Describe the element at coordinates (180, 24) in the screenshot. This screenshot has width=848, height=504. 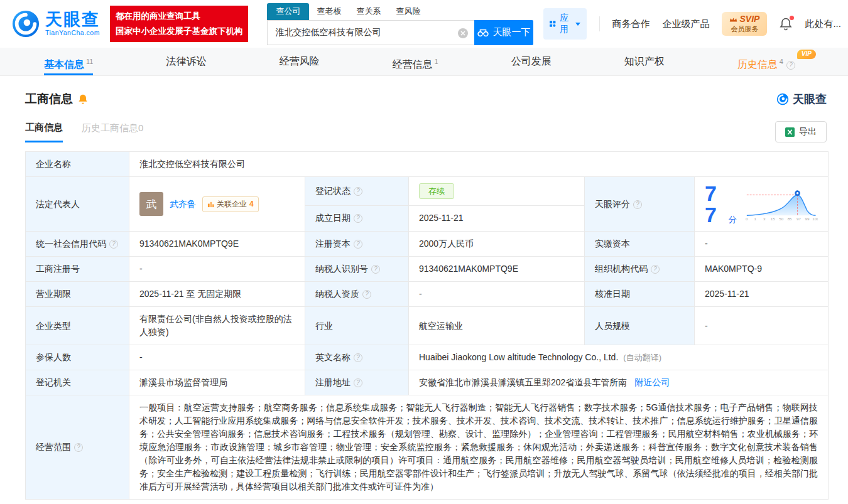
I see `brand-slogan-banner: 都在用的商业查询工具 国家中小企业发展子基金旗下机构` at that location.